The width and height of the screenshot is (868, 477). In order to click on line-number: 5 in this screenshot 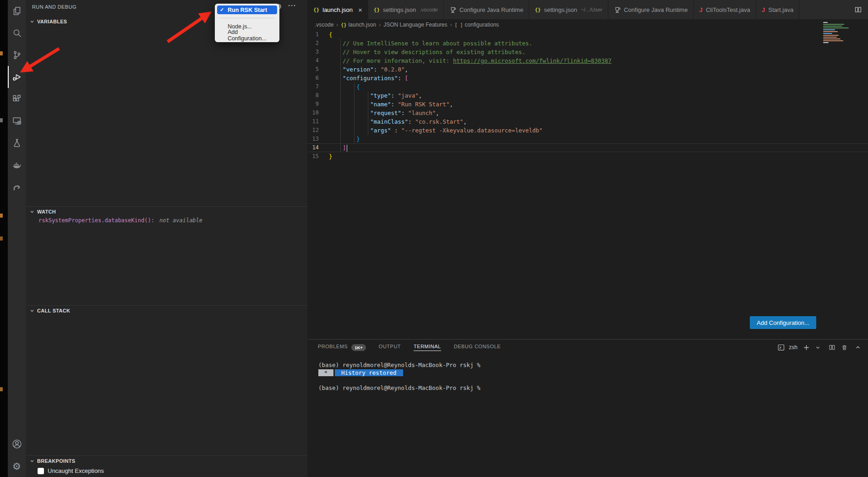, I will do `click(318, 70)`.